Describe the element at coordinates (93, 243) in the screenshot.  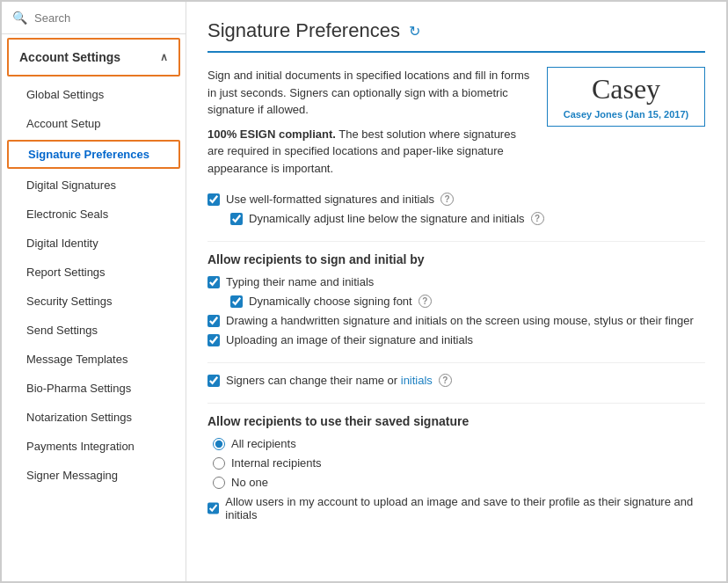
I see `sidebar-item-digital-identity: Digital Identity` at that location.